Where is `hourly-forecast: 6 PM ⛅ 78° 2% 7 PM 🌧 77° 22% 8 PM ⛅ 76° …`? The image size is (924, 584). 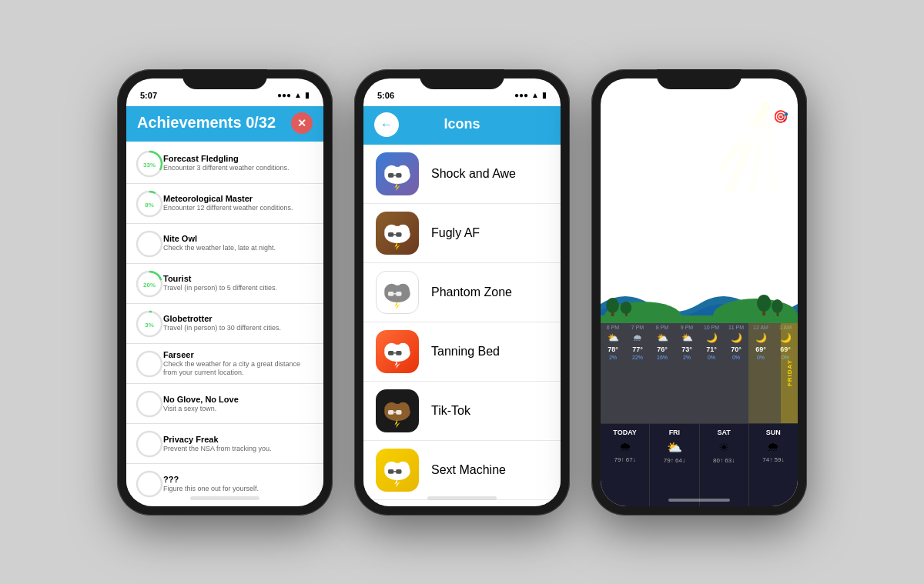 hourly-forecast: 6 PM ⛅ 78° 2% 7 PM 🌧 77° 22% 8 PM ⛅ 76° … is located at coordinates (699, 373).